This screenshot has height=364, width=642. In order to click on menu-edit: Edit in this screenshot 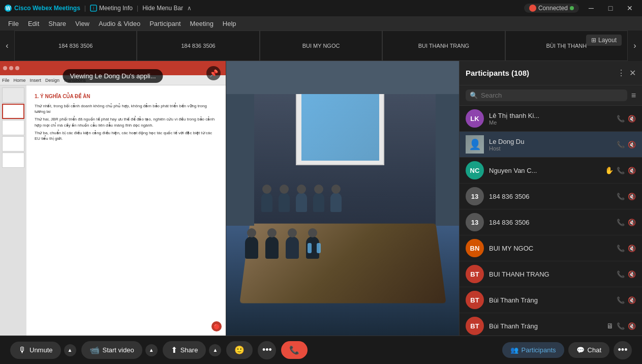, I will do `click(34, 23)`.